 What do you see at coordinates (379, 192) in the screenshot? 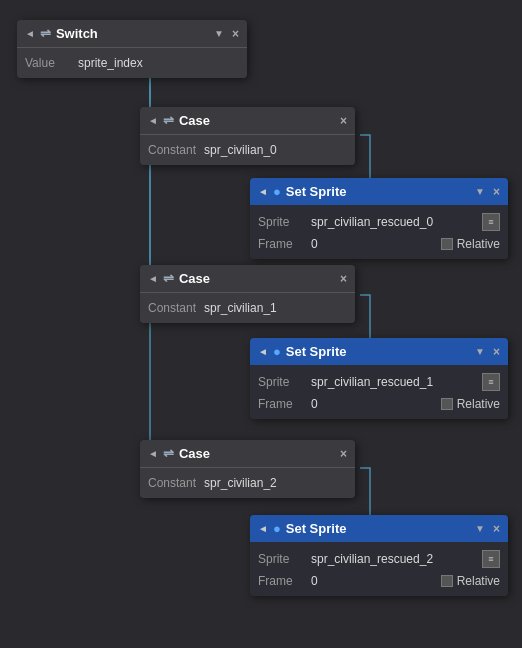
I see `set-sprite-1-header: ◄ ● Set Sprite ▼ ×` at bounding box center [379, 192].